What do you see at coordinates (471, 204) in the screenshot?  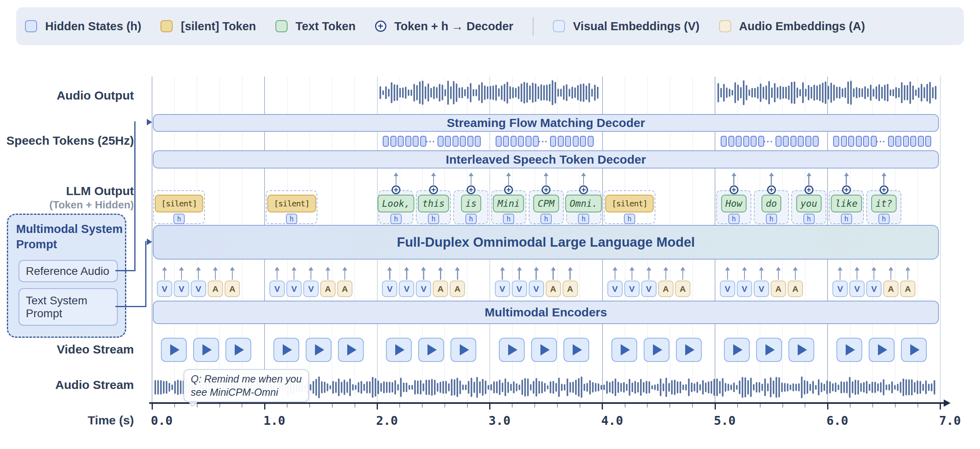 I see `text-token: is` at bounding box center [471, 204].